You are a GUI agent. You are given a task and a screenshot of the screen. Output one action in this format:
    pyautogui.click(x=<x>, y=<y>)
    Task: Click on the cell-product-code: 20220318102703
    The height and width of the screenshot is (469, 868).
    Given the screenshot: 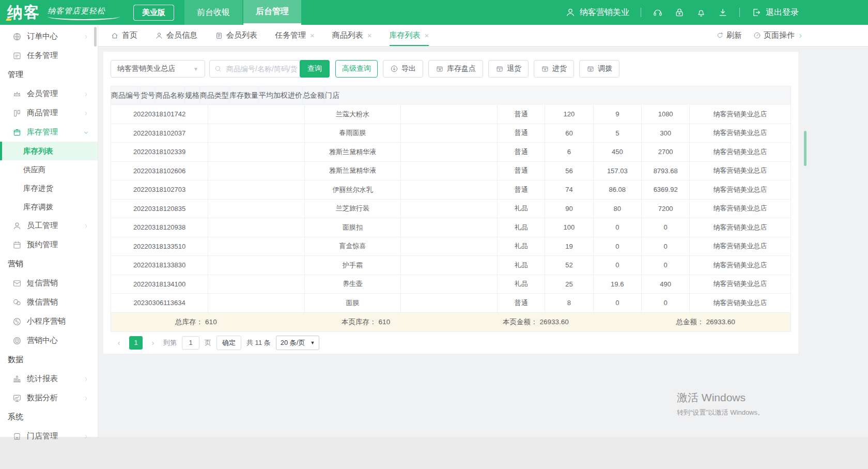 What is the action you would take?
    pyautogui.click(x=160, y=190)
    